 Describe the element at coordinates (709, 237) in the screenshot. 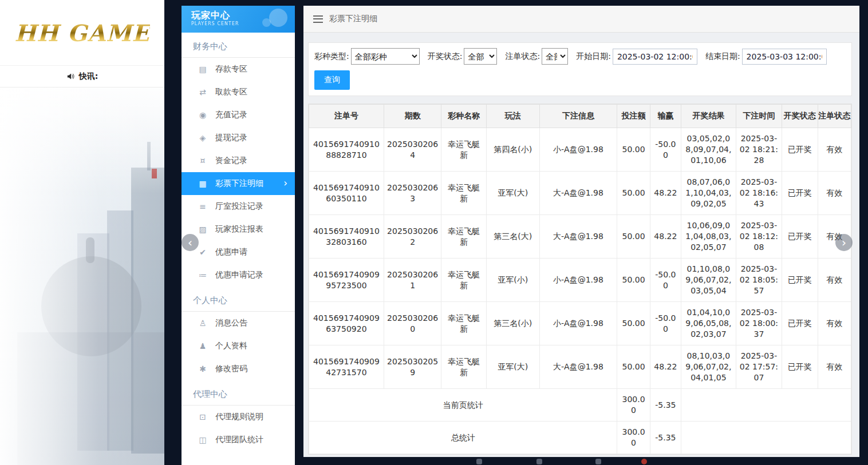

I see `cell-result: 10,06,09,01,04,08,03,02,05,07` at that location.